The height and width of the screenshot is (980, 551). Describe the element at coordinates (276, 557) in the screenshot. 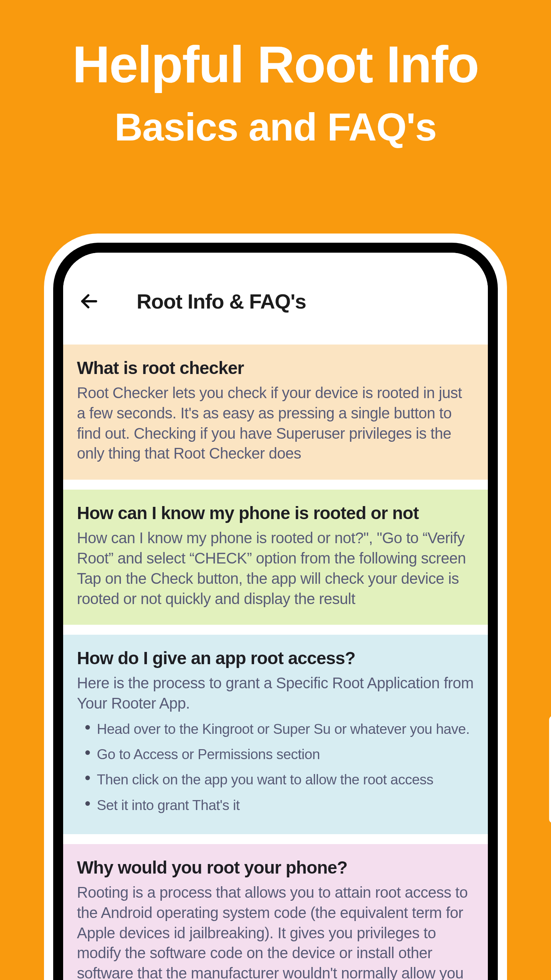

I see `faq-card-how-know-rooted: How can I know my phone is rooted or not…` at that location.